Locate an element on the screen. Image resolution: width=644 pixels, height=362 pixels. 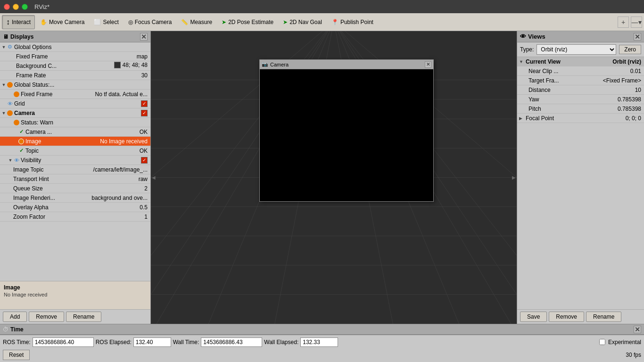
minimize-button is located at coordinates (16, 7).